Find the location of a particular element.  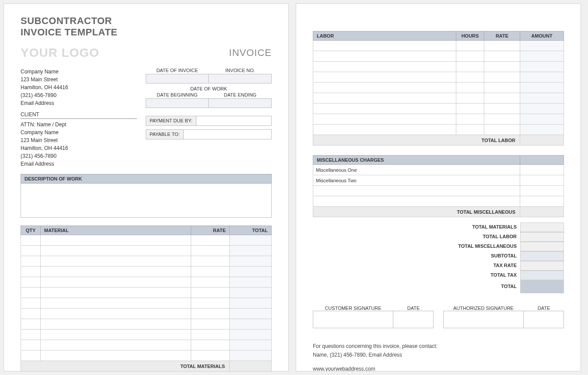

payable-to-label: PAYABLE TO: is located at coordinates (164, 135).